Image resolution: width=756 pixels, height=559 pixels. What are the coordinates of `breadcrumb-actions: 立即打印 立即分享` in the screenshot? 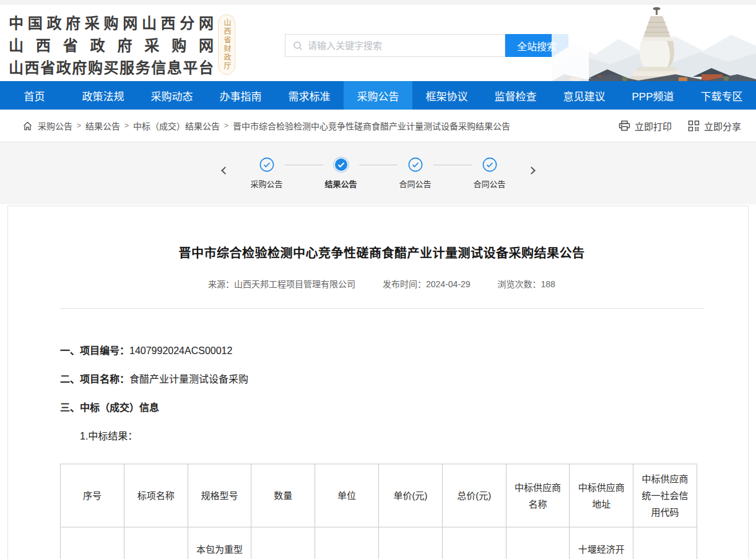 It's located at (680, 126).